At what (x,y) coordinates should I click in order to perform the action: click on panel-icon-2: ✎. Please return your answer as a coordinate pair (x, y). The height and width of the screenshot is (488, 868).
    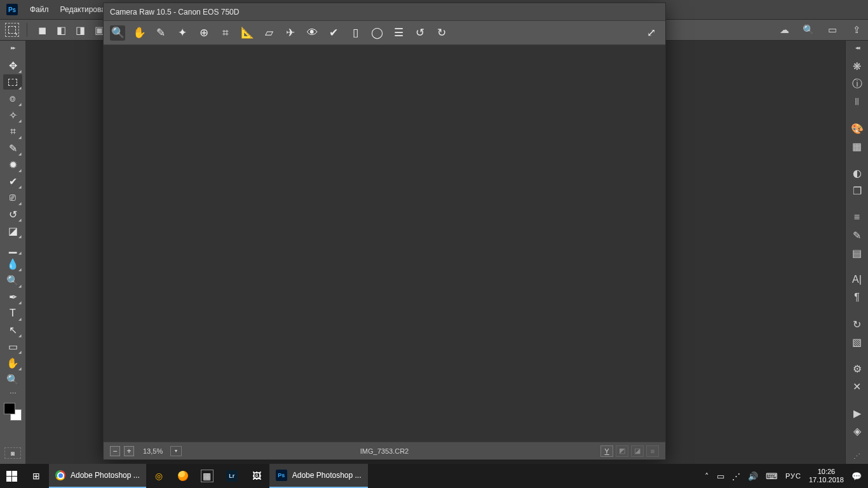
    Looking at the image, I should click on (857, 235).